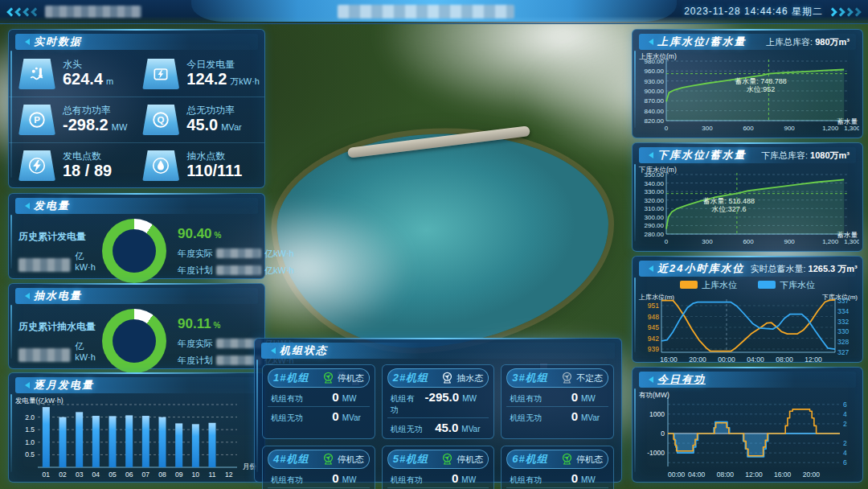 The image size is (868, 489). Describe the element at coordinates (439, 427) in the screenshot. I see `unit-reactive-power-row: 机组无功45.0MVar` at that location.